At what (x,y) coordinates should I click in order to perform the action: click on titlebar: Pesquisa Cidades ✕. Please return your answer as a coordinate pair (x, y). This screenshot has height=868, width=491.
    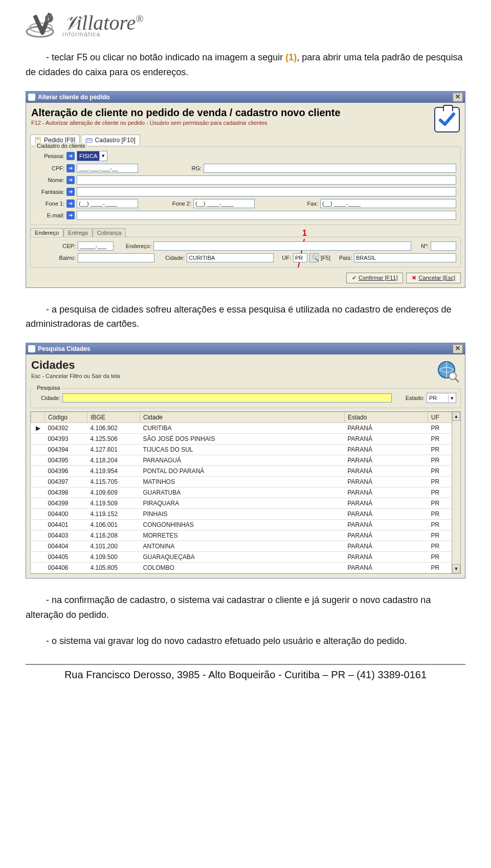
    Looking at the image, I should click on (246, 349).